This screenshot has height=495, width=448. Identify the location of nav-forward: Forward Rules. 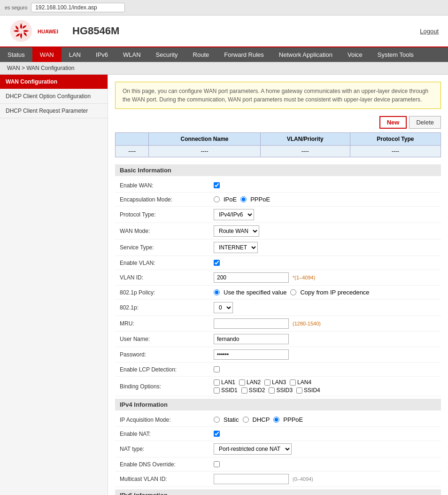
(244, 54).